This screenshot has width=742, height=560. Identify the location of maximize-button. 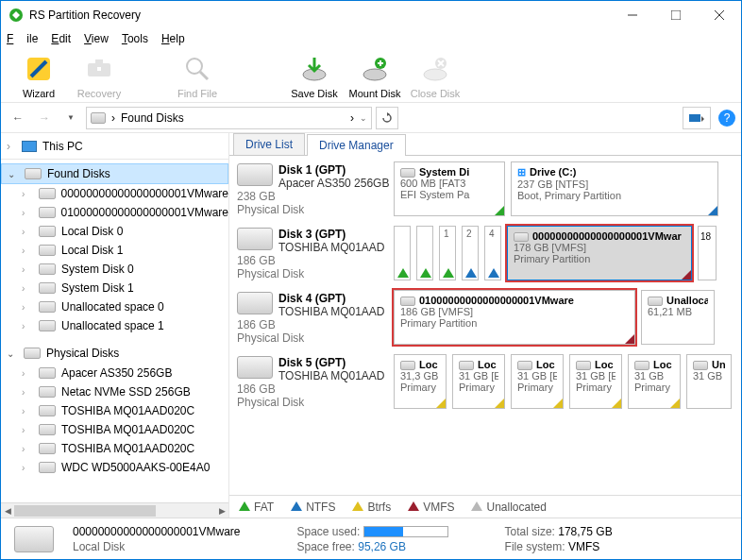
(676, 15).